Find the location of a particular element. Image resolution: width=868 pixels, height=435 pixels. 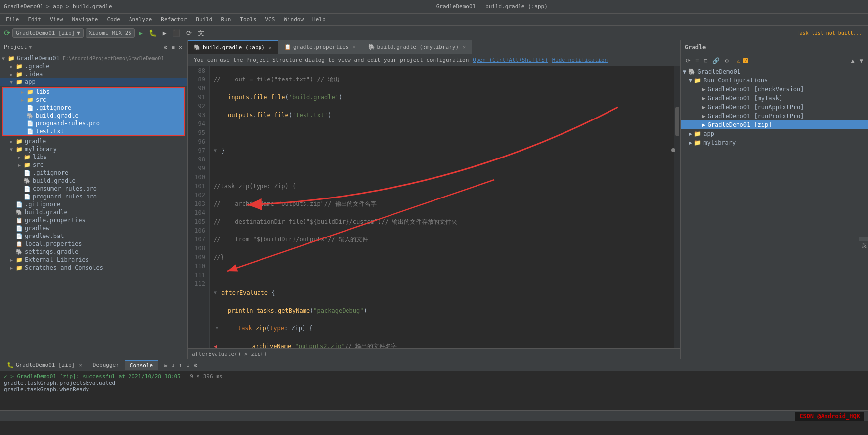

gradle-tree: ▼ 🐘 GradleDemo01 ▼ 📁 Run Configurations … is located at coordinates (774, 213).